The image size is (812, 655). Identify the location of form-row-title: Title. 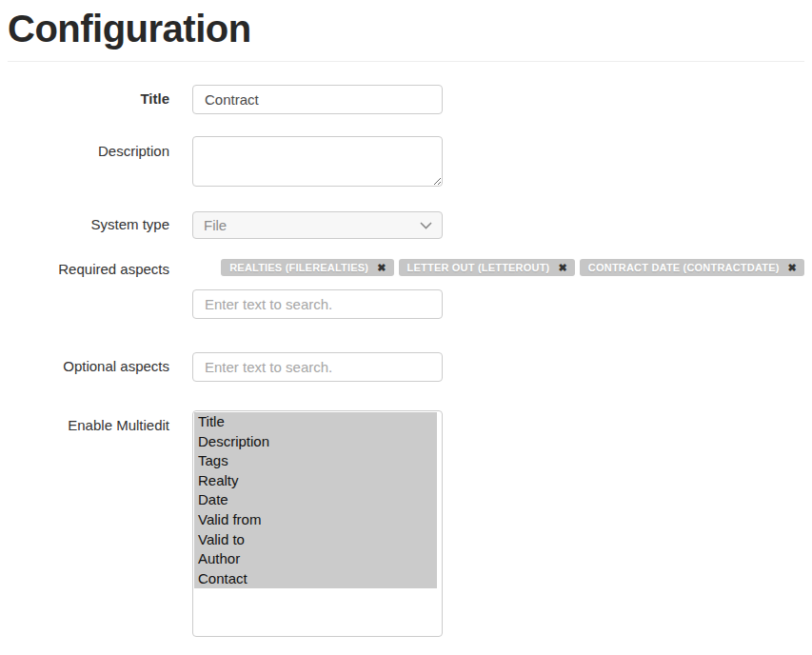
(406, 99).